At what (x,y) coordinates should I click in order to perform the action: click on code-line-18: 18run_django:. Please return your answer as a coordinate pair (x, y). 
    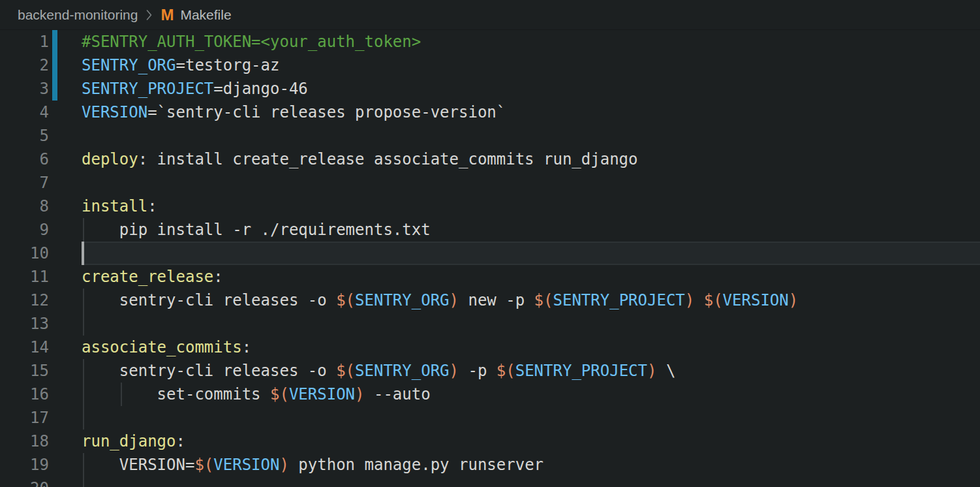
    Looking at the image, I should click on (490, 441).